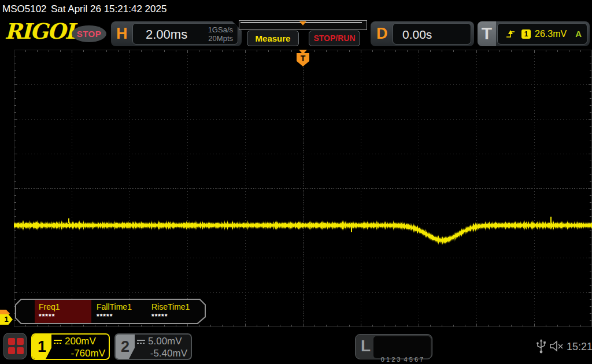  What do you see at coordinates (417, 35) in the screenshot?
I see `delay-value: 0.00s` at bounding box center [417, 35].